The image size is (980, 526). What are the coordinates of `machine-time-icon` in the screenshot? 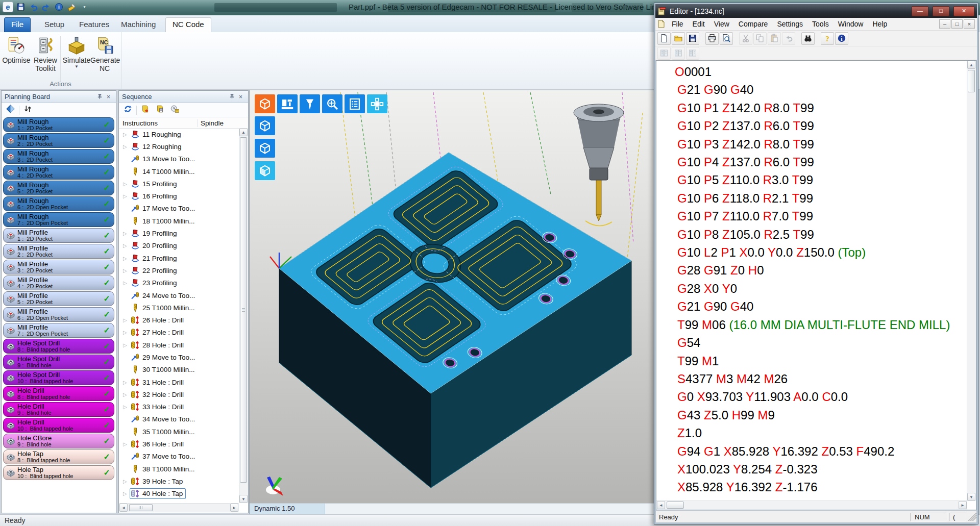 It's located at (175, 110).